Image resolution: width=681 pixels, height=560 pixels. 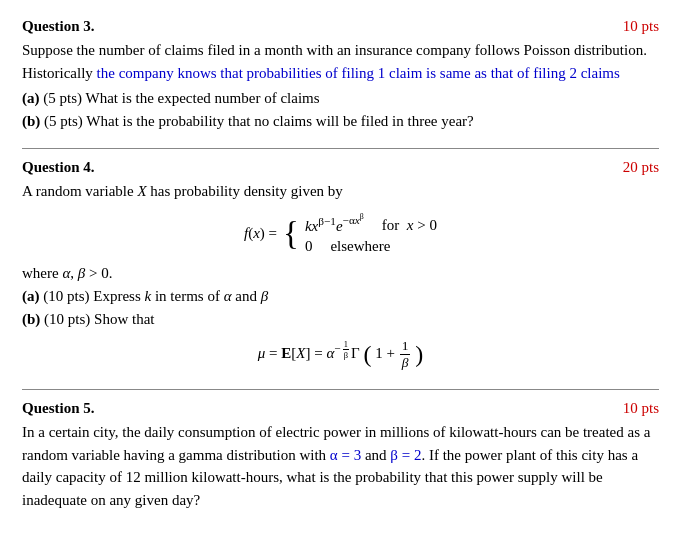 I want to click on q4-part-b-text: Show that, so click(x=124, y=319).